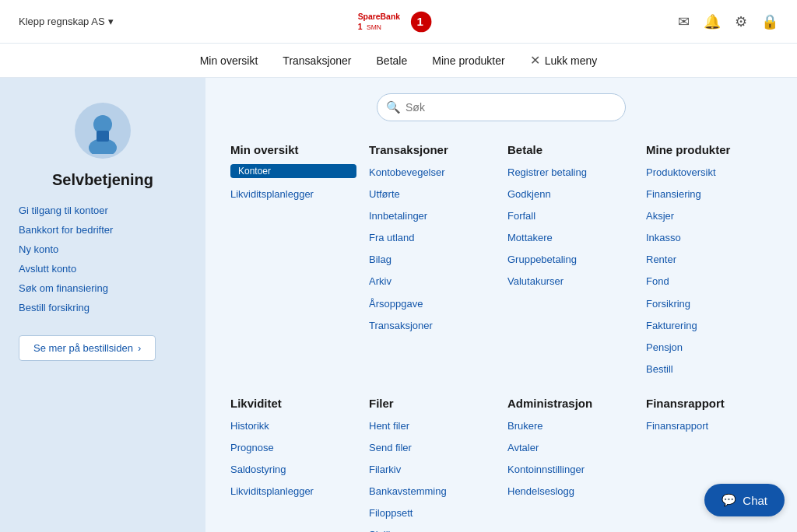  Describe the element at coordinates (432, 282) in the screenshot. I see `menu-link-transaksjoner-5: Arkiv` at that location.